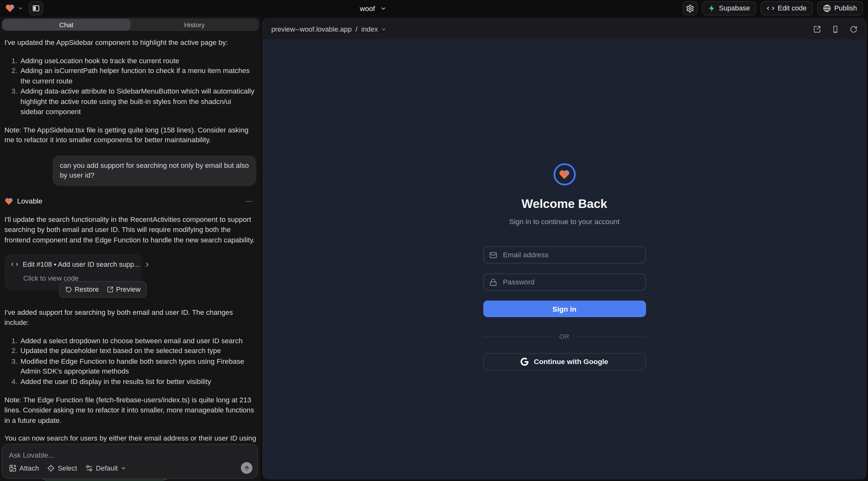 The image size is (868, 481). What do you see at coordinates (14, 8) in the screenshot?
I see `lovable-logo-menu` at bounding box center [14, 8].